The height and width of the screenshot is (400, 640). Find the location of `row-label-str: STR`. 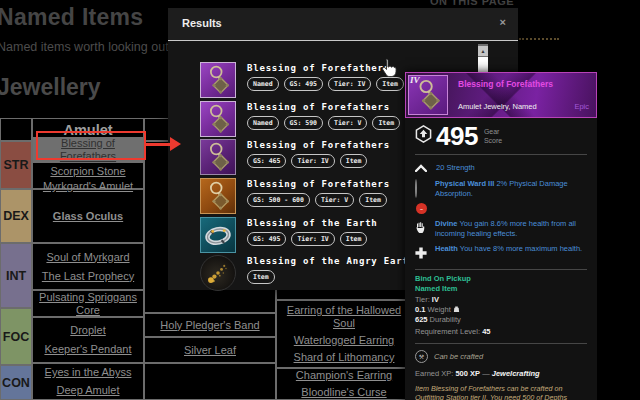

row-label-str: STR is located at coordinates (16, 165).